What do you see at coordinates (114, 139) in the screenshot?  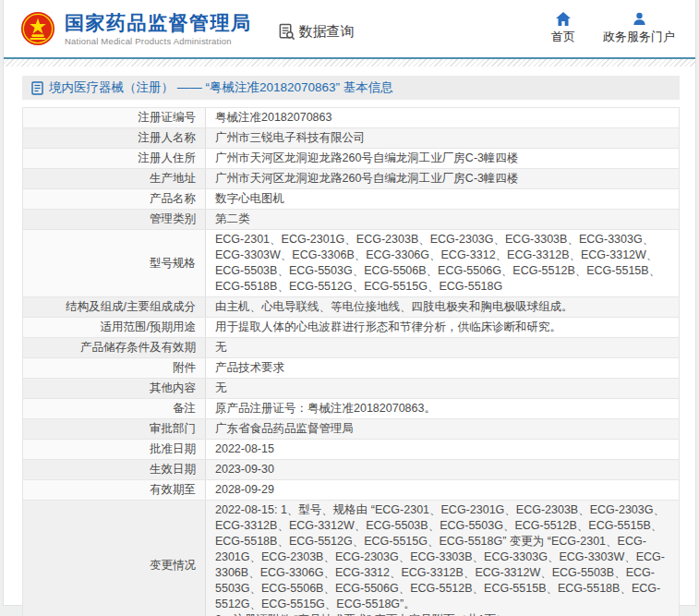 I see `row-label: 注册人名称` at bounding box center [114, 139].